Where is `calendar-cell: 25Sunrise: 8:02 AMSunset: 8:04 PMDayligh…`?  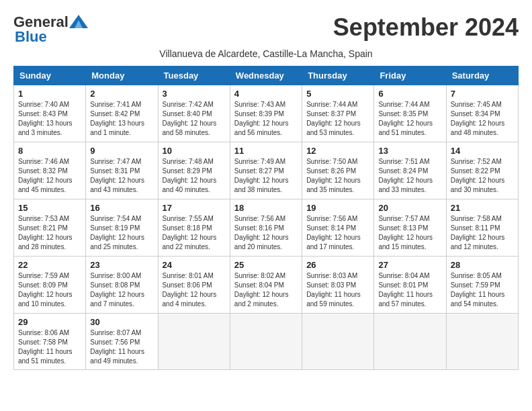 calendar-cell: 25Sunrise: 8:02 AMSunset: 8:04 PMDayligh… is located at coordinates (266, 285).